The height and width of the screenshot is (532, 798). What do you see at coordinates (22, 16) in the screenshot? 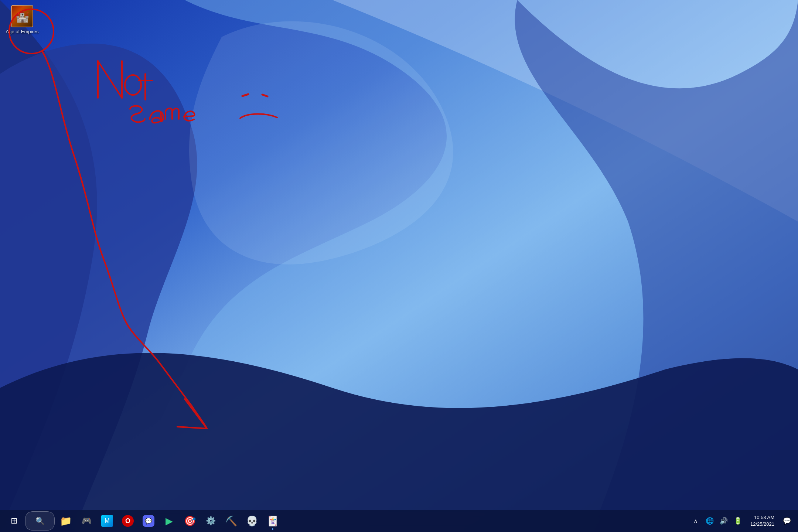
I see `age-of-empires-icon` at bounding box center [22, 16].